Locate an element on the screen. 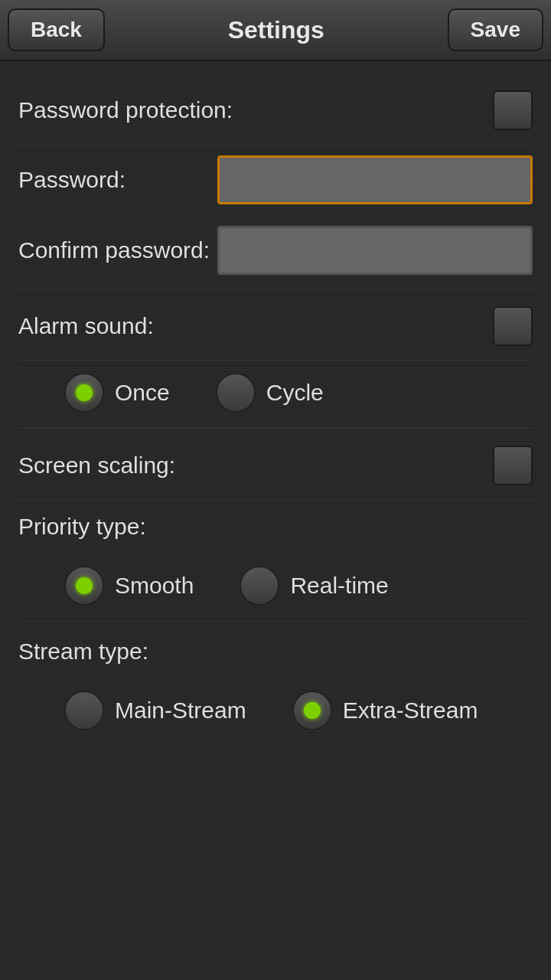 The image size is (551, 980). alarm-sound-row: Alarm sound: is located at coordinates (276, 326).